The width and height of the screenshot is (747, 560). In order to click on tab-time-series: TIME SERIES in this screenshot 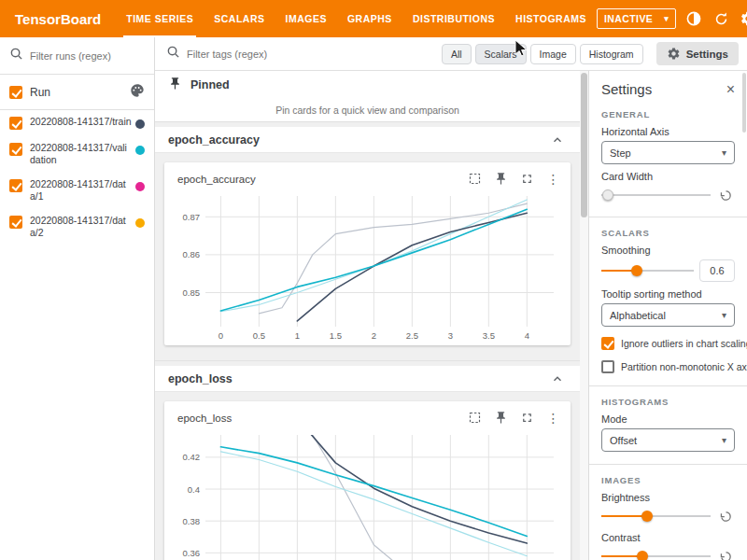, I will do `click(160, 19)`.